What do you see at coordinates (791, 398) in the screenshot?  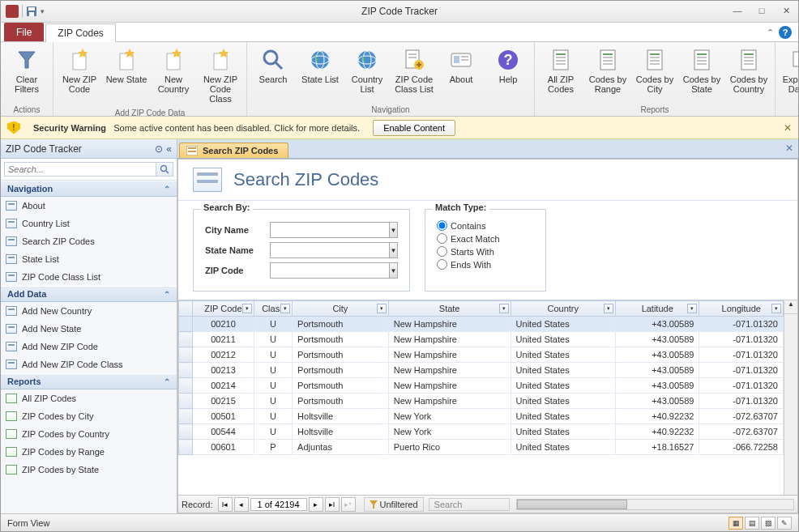 I see `vertical-scrollbar: ▲` at bounding box center [791, 398].